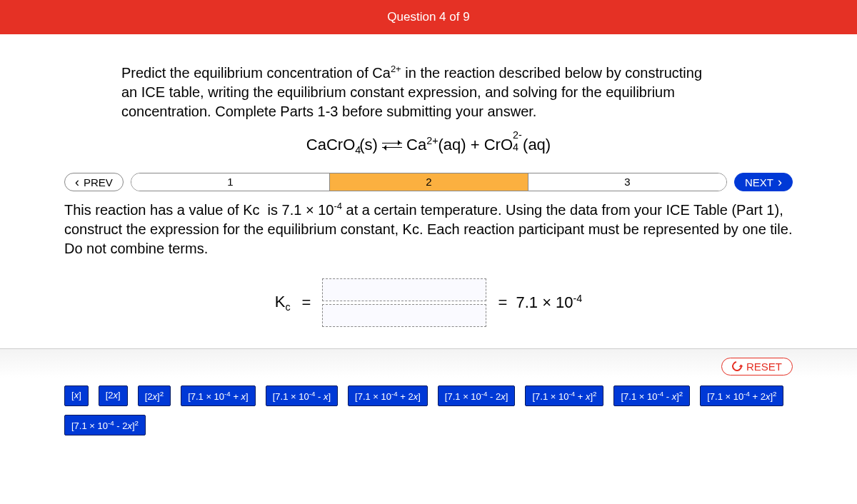  Describe the element at coordinates (76, 395) in the screenshot. I see `tile-x: [x]` at that location.